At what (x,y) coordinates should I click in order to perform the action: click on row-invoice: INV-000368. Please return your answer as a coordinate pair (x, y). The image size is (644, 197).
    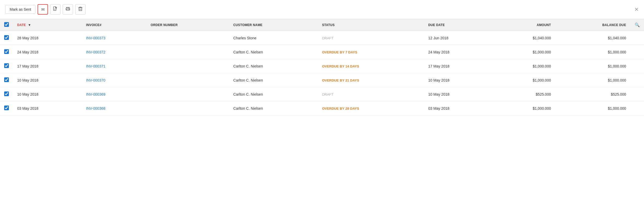
    Looking at the image, I should click on (114, 108).